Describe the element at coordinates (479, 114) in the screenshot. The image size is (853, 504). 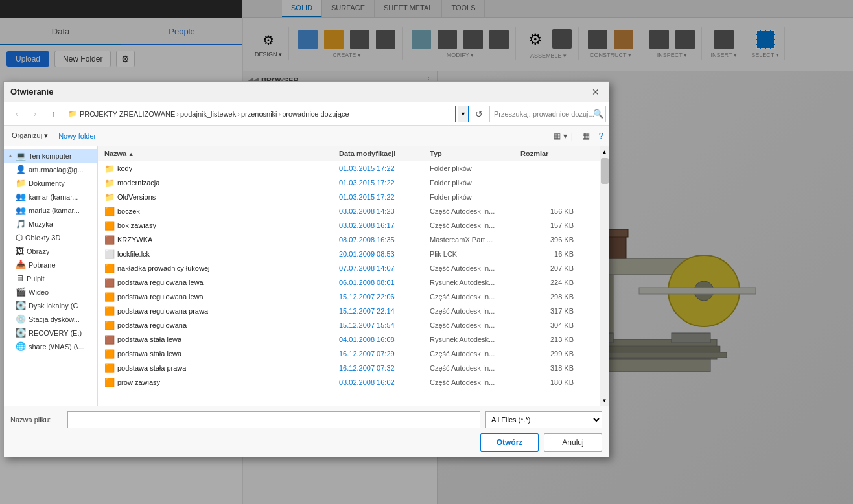
I see `refresh-button: ↺` at that location.